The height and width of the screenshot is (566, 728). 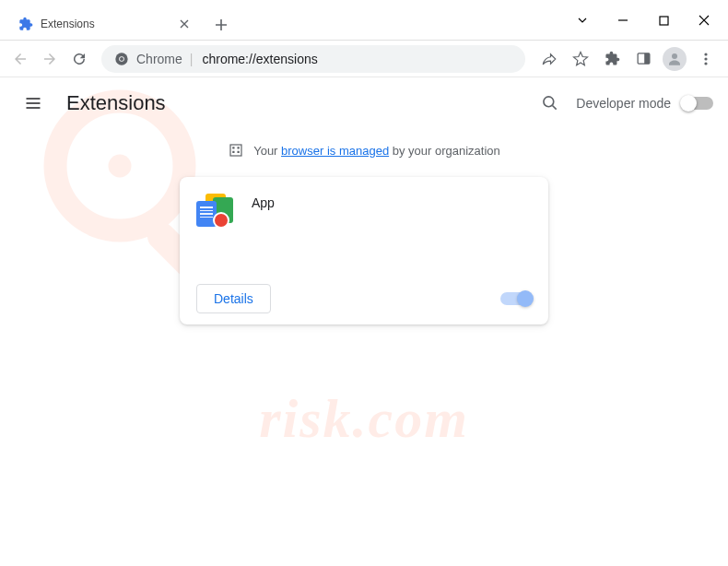 I want to click on plus-icon, so click(x=221, y=25).